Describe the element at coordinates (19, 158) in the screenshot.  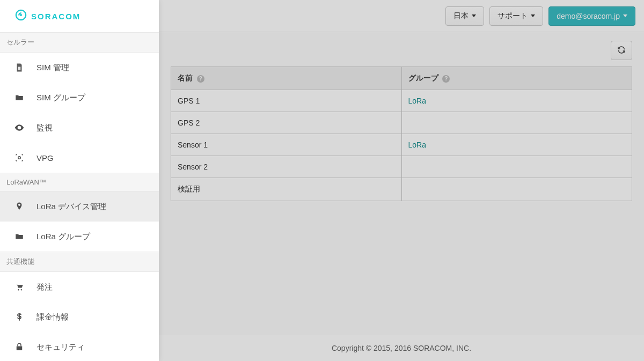
I see `vpg-icon` at that location.